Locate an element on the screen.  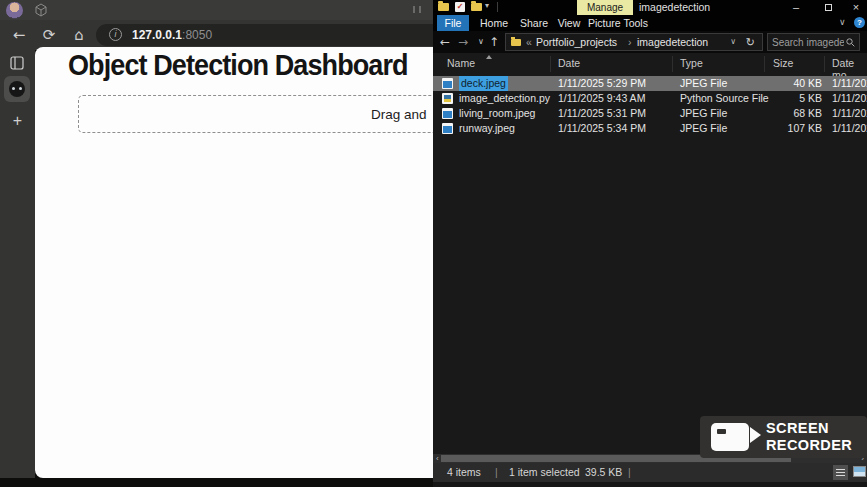
ribbon-tab-view: View is located at coordinates (569, 23).